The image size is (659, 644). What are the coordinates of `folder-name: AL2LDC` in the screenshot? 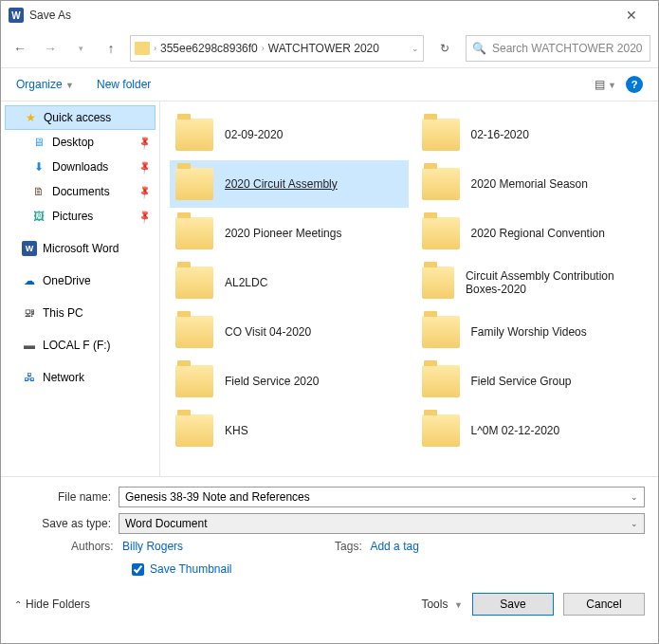 It's located at (247, 283).